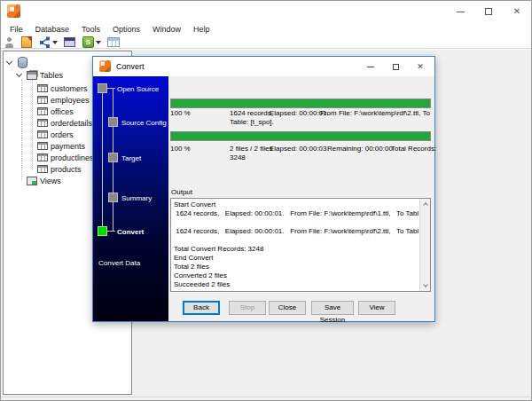 The image size is (532, 401). What do you see at coordinates (517, 12) in the screenshot?
I see `close-icon: ✕` at bounding box center [517, 12].